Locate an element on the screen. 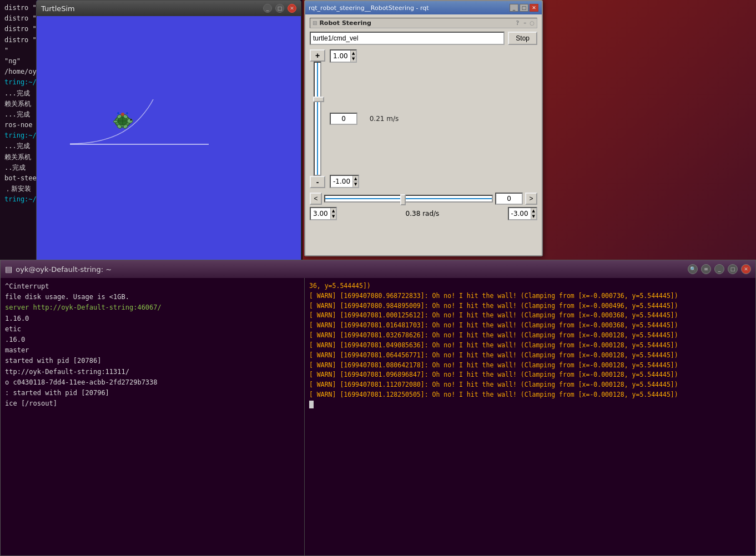  angular-velocity-slider is located at coordinates (409, 199).